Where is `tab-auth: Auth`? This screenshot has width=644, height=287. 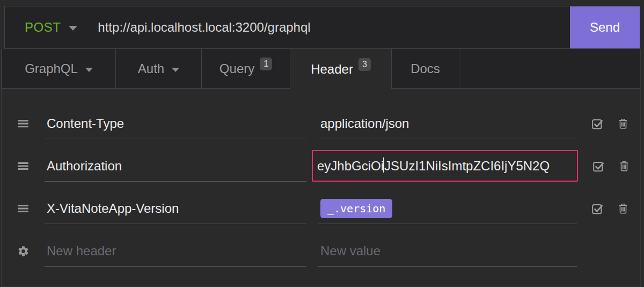
tab-auth: Auth is located at coordinates (159, 69).